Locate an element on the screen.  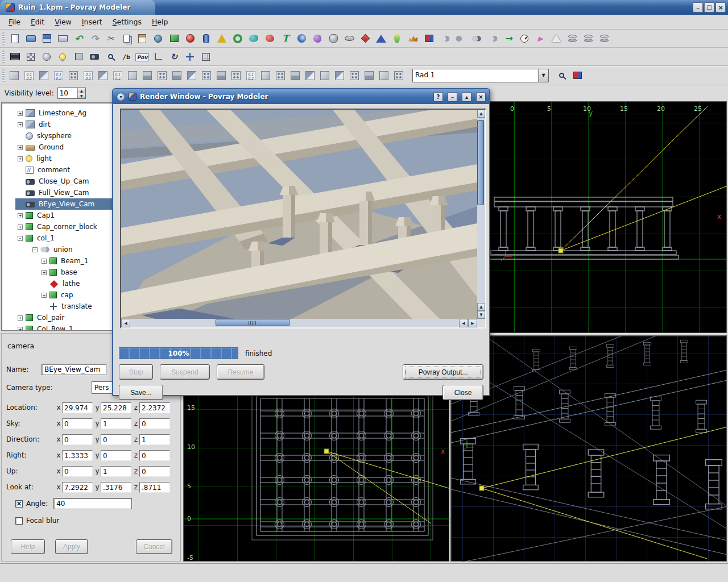
undo-icon is located at coordinates (78, 39).